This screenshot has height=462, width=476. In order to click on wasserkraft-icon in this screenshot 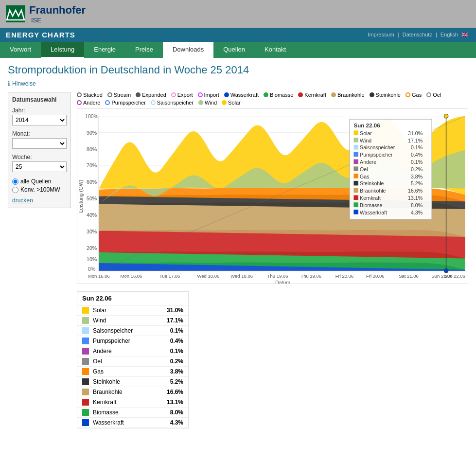, I will do `click(227, 95)`.